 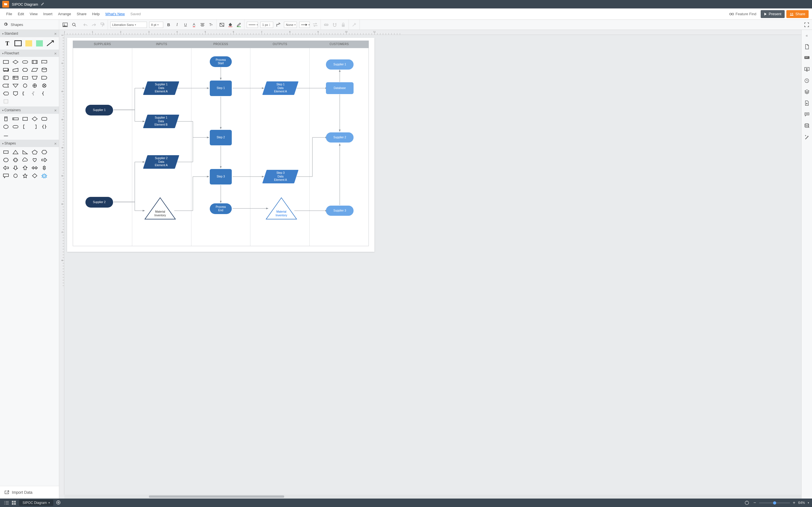 I want to click on node-step-1: Step 1, so click(x=221, y=88).